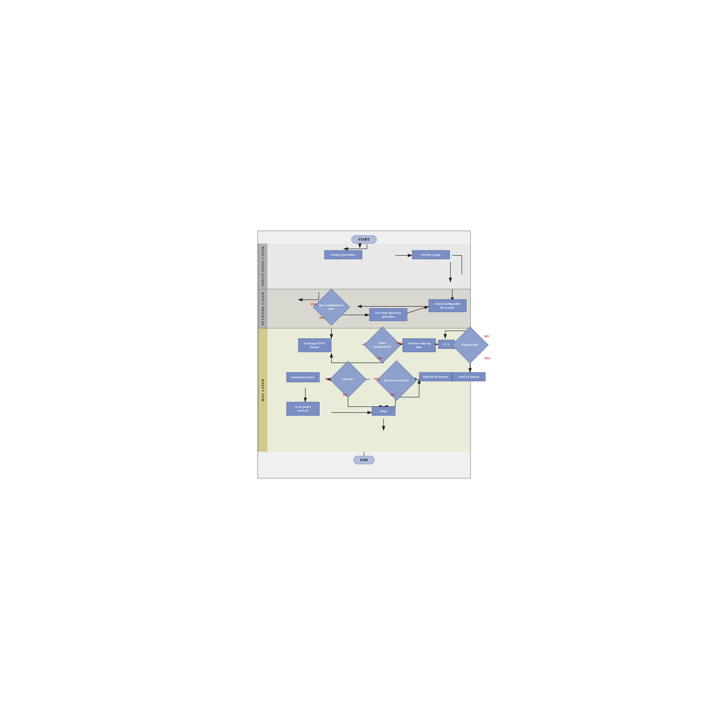  What do you see at coordinates (382, 345) in the screenshot?
I see `nodes-sync-node: Nodes Synchronized?` at bounding box center [382, 345].